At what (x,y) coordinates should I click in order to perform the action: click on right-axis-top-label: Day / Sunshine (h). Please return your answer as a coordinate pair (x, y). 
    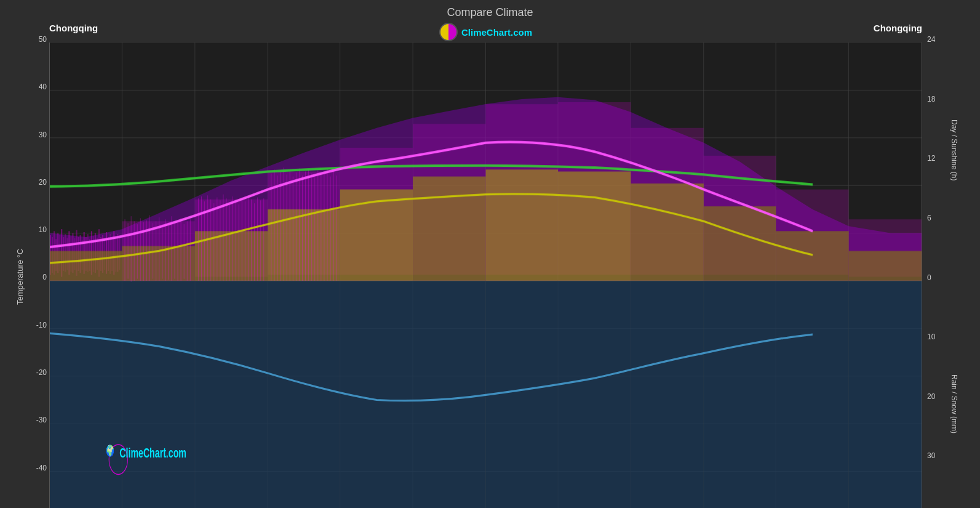
    Looking at the image, I should click on (954, 150).